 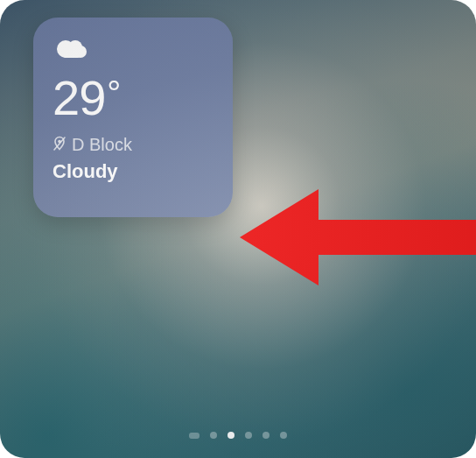 I want to click on page-indicator, so click(x=238, y=435).